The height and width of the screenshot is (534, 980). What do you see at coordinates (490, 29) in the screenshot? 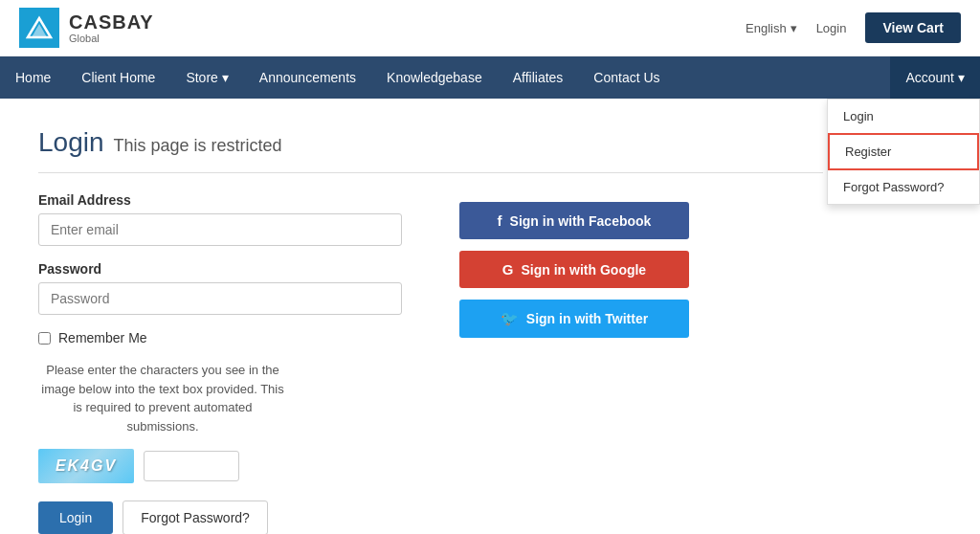
I see `top-bar: CASBAY Global English ▾ Login View Cart` at bounding box center [490, 29].